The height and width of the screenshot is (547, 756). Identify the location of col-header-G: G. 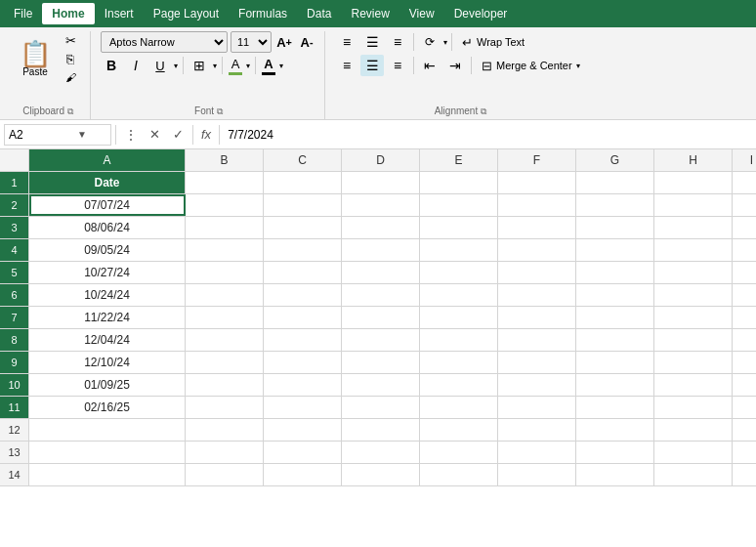
(615, 160).